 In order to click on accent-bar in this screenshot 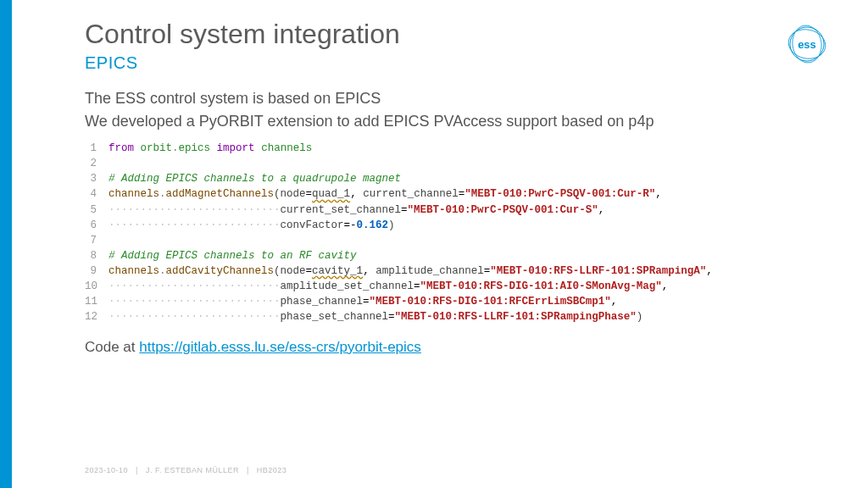, I will do `click(6, 244)`.